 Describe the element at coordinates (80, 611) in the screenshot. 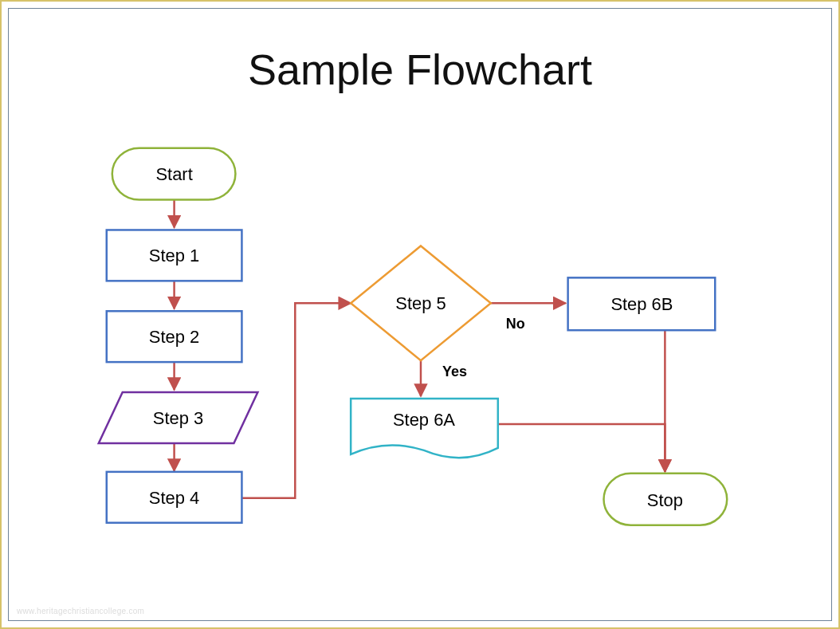

I see `watermark-text: www.heritagechristiancollege.com` at that location.